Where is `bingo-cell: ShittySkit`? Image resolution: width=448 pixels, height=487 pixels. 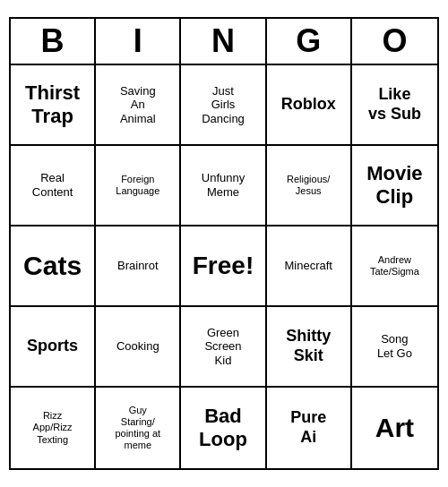 bingo-cell: ShittySkit is located at coordinates (310, 347).